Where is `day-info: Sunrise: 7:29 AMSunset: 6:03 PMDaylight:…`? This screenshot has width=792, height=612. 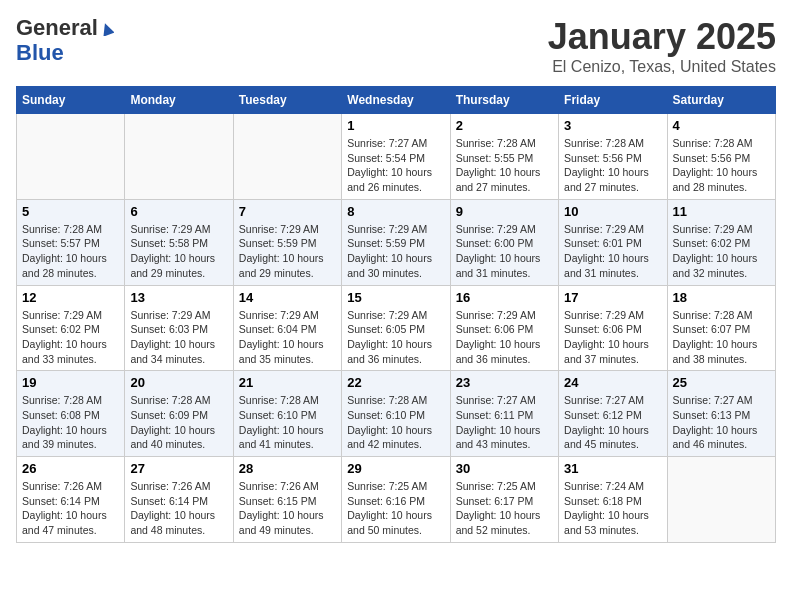 day-info: Sunrise: 7:29 AMSunset: 6:03 PMDaylight:… is located at coordinates (178, 338).